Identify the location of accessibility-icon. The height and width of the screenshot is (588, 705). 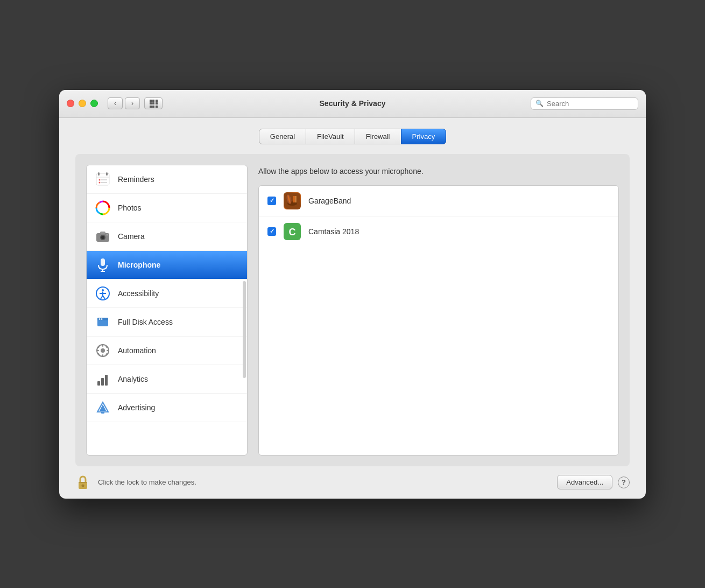
(103, 293).